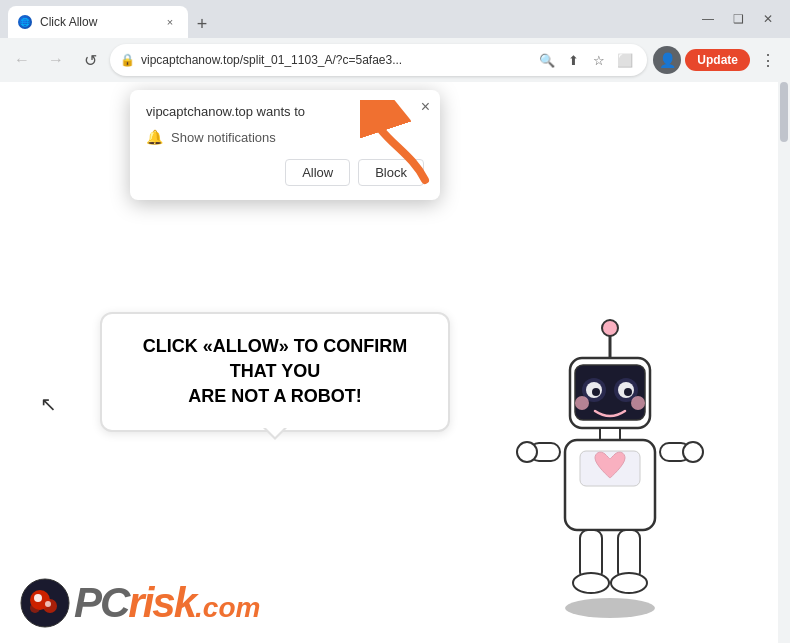 This screenshot has width=790, height=643. Describe the element at coordinates (140, 603) in the screenshot. I see `pcrisk-logo: PCrisk.com` at that location.